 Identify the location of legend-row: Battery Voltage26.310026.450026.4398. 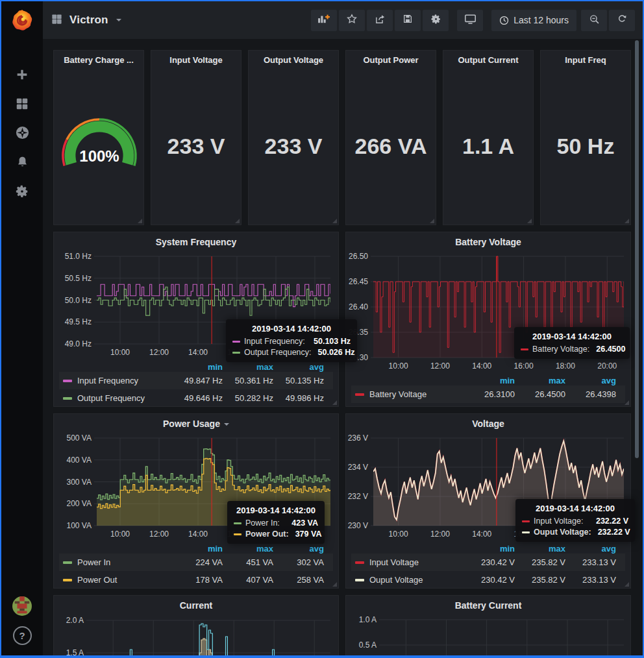
(488, 395).